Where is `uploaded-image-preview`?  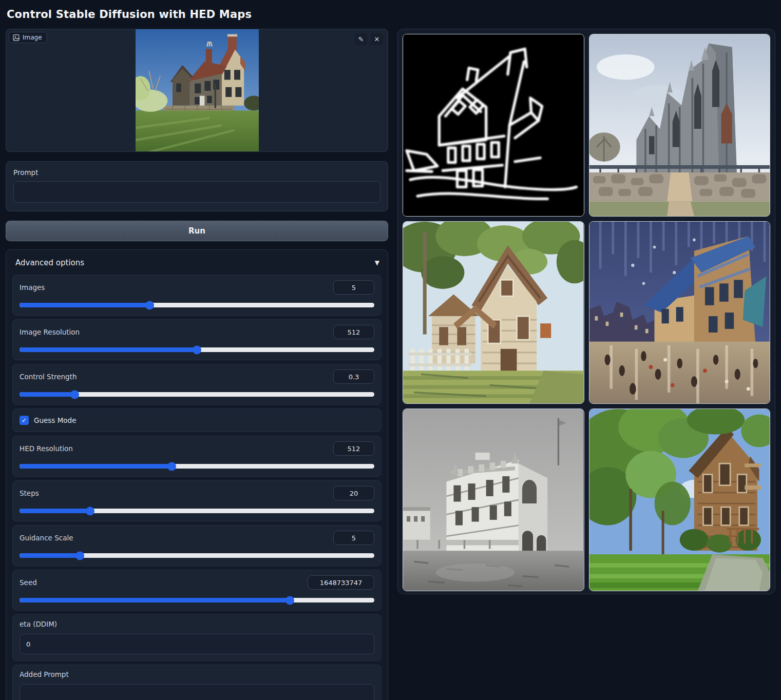
uploaded-image-preview is located at coordinates (197, 90).